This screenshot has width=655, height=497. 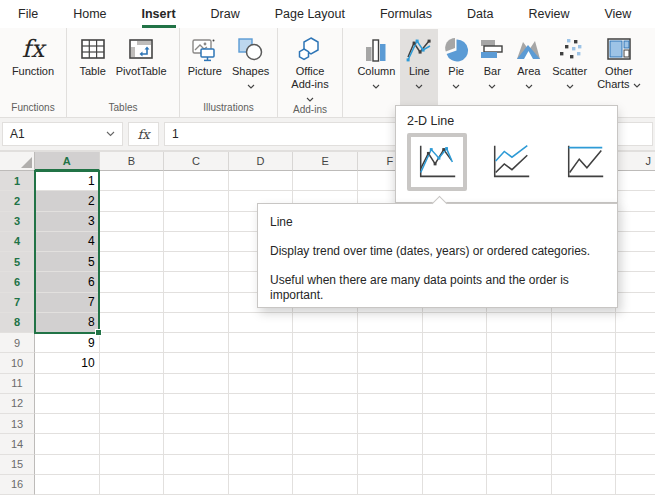 I want to click on grid-cell: 5, so click(x=68, y=262).